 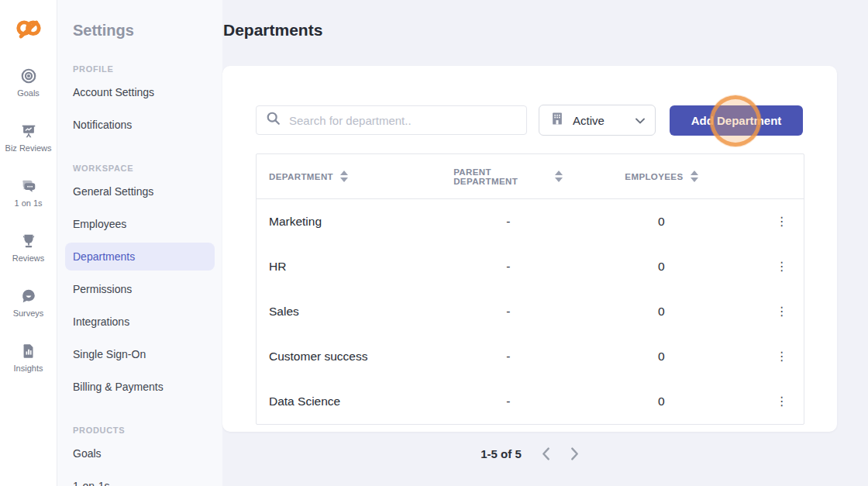 I want to click on department-name: Marketing, so click(x=355, y=222).